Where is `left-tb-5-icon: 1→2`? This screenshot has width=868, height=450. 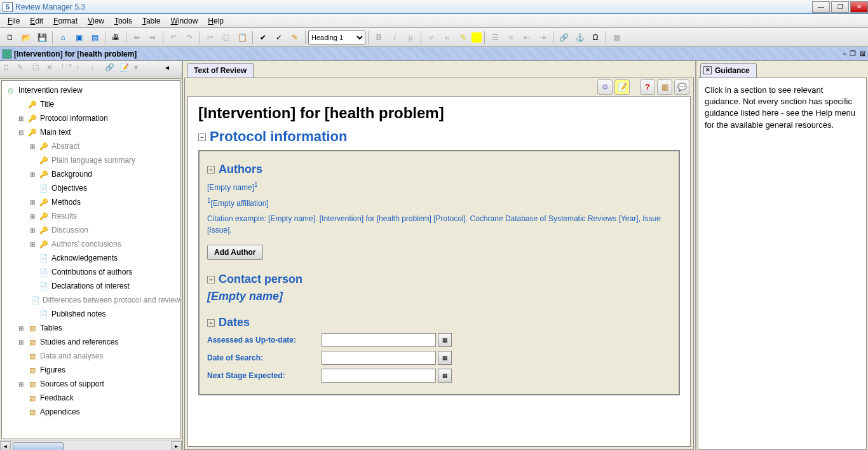
left-tb-5-icon: 1→2 is located at coordinates (68, 70).